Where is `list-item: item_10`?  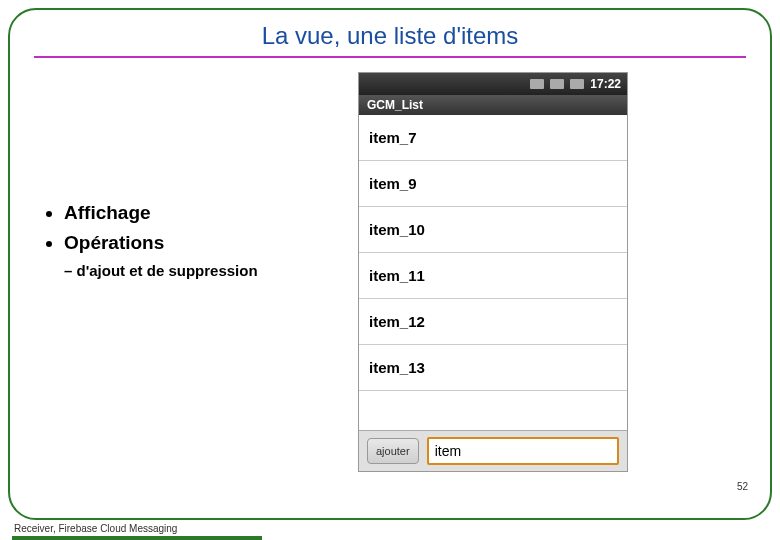 list-item: item_10 is located at coordinates (493, 230).